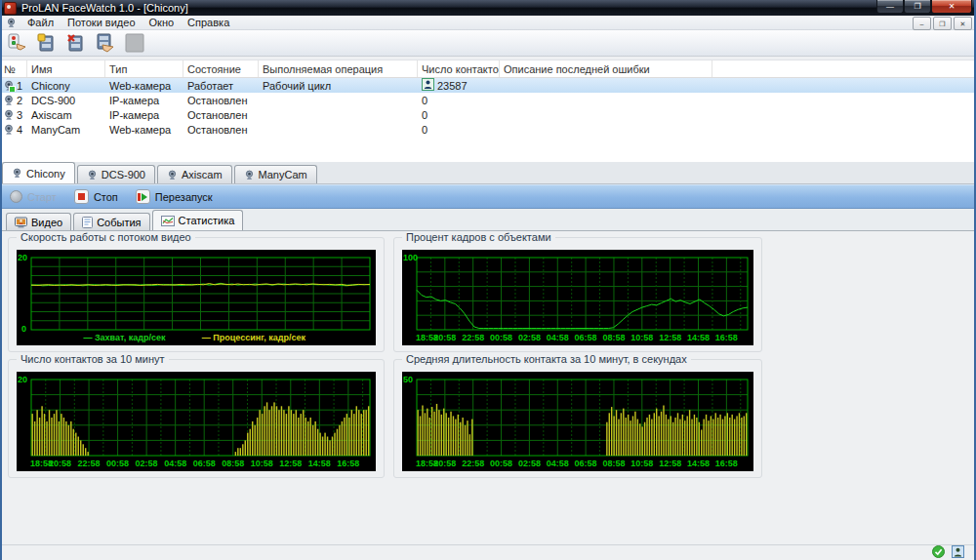  Describe the element at coordinates (33, 197) in the screenshot. I see `start-button: Старт` at that location.